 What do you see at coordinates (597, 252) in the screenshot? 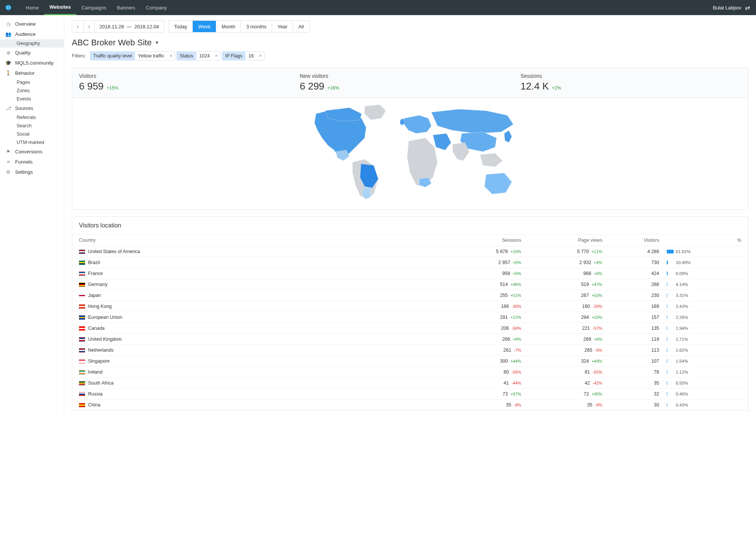
I see `pageviews-delta: +11%` at bounding box center [597, 252].